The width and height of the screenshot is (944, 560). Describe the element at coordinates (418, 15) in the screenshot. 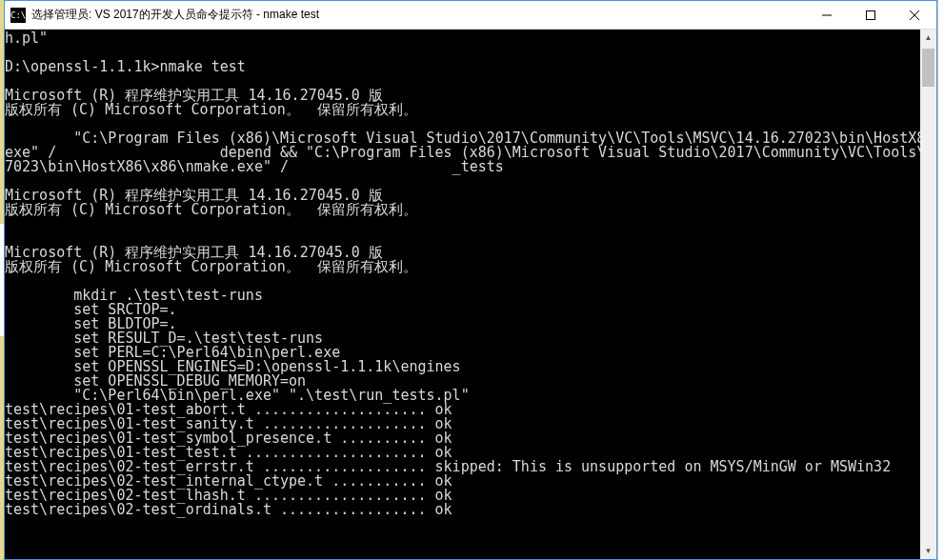

I see `window-title: 选择管理员: VS 2017的开发人员命令提示符 - nmake test` at that location.